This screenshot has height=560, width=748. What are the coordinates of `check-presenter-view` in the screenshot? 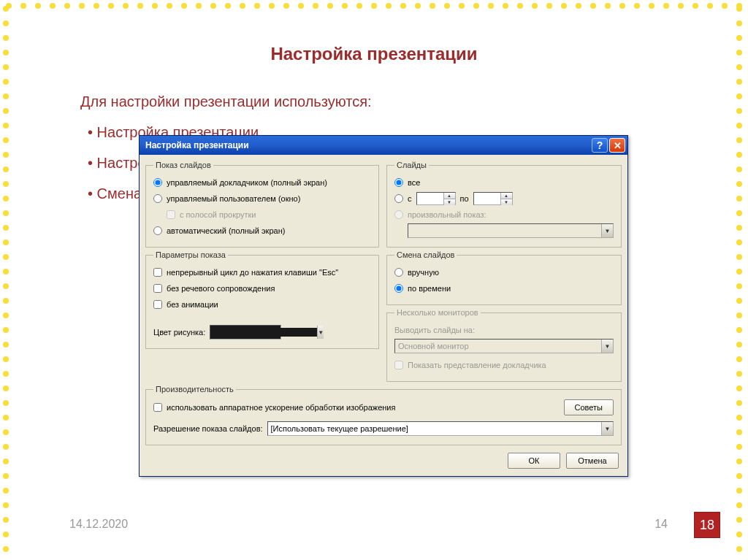 It's located at (399, 365).